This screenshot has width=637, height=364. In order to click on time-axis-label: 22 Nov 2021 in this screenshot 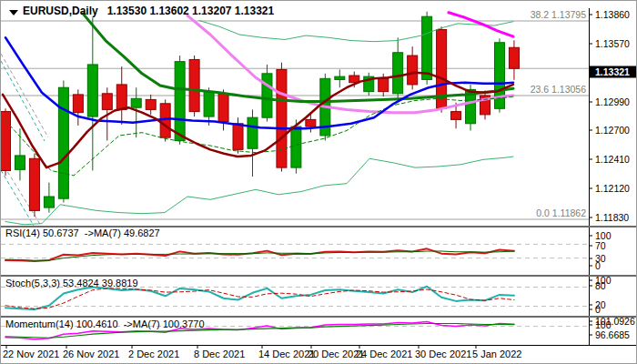, I will do `click(31, 354)`.